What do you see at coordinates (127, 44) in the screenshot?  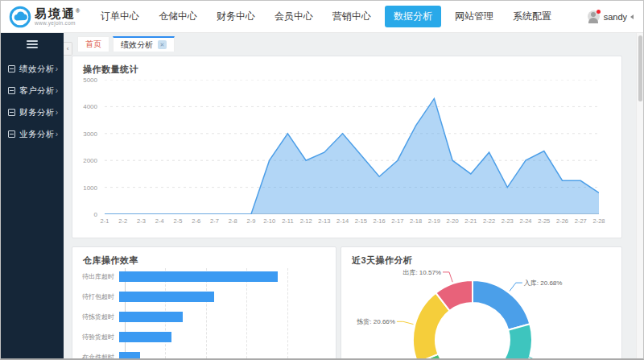 I see `tab-bar: 首页 绩效分析 ✕` at bounding box center [127, 44].